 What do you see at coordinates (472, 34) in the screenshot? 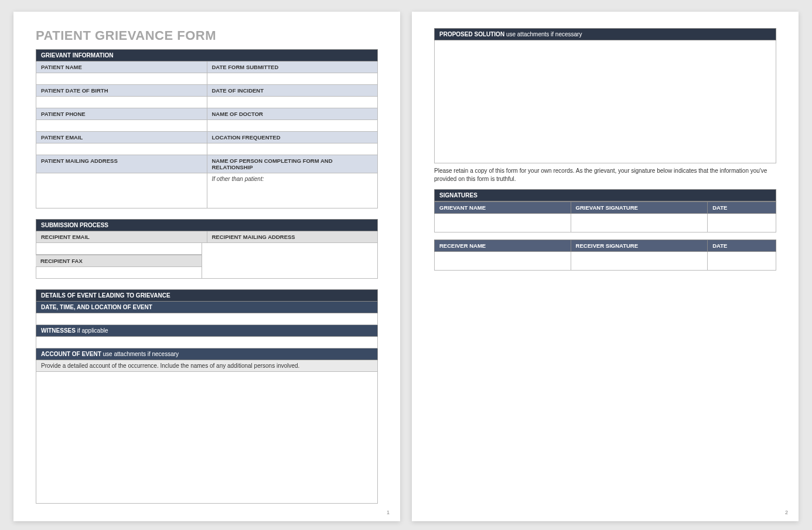
I see `proposed-bold: PROPOSED SOLUTION` at bounding box center [472, 34].